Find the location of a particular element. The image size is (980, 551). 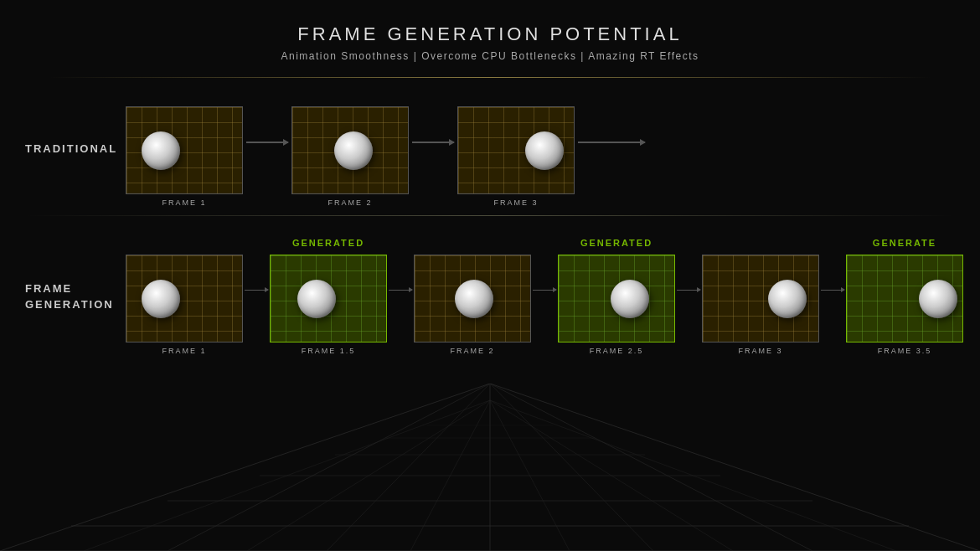

fg-frame-card-3h is located at coordinates (905, 298).